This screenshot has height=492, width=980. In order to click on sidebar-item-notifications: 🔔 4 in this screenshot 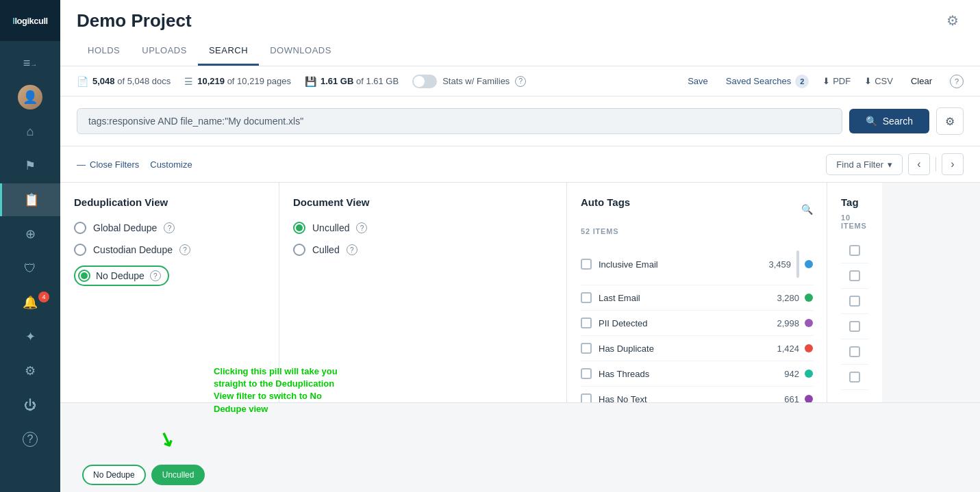, I will do `click(30, 302)`.